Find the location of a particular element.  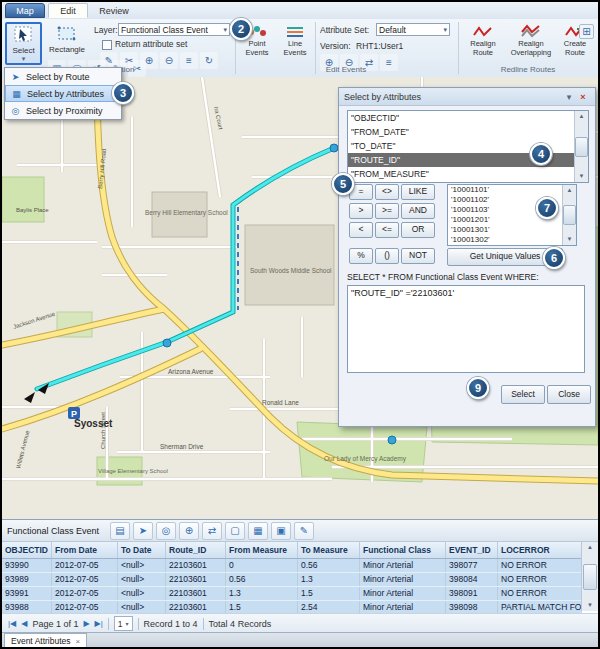

attribute-set-value: Default is located at coordinates (392, 30).